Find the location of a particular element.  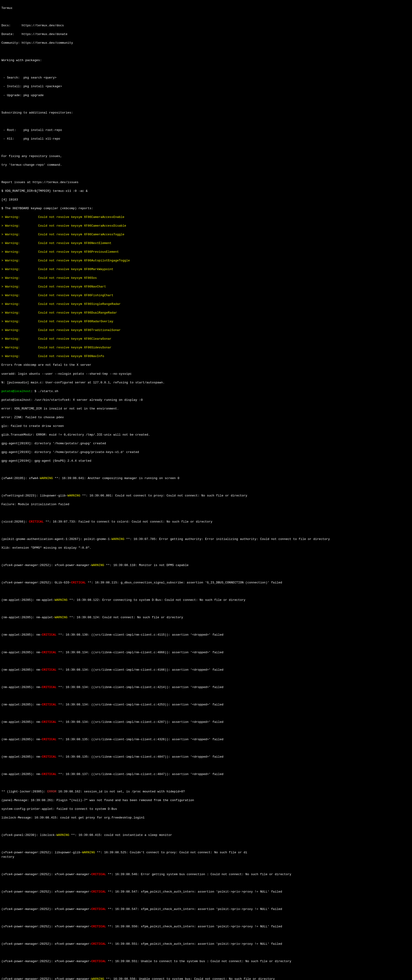

light-locker-error: ** (light-locker:20305): ERROR 16:39:08.… is located at coordinates (206, 792).